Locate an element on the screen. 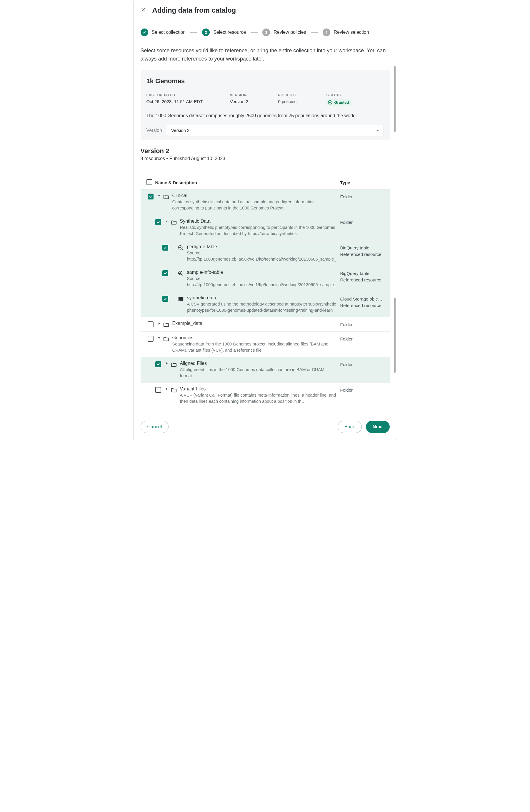 This screenshot has height=812, width=530. step-4: 4 Review selection is located at coordinates (346, 32).